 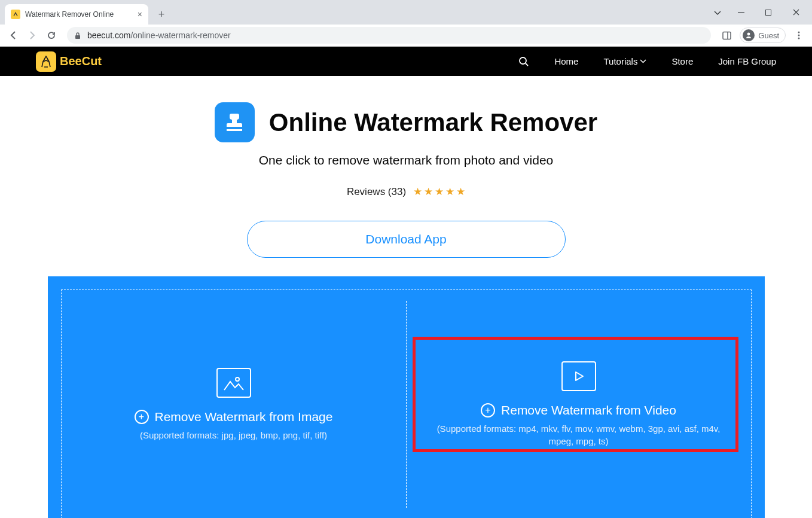 I want to click on minimize-button, so click(x=741, y=13).